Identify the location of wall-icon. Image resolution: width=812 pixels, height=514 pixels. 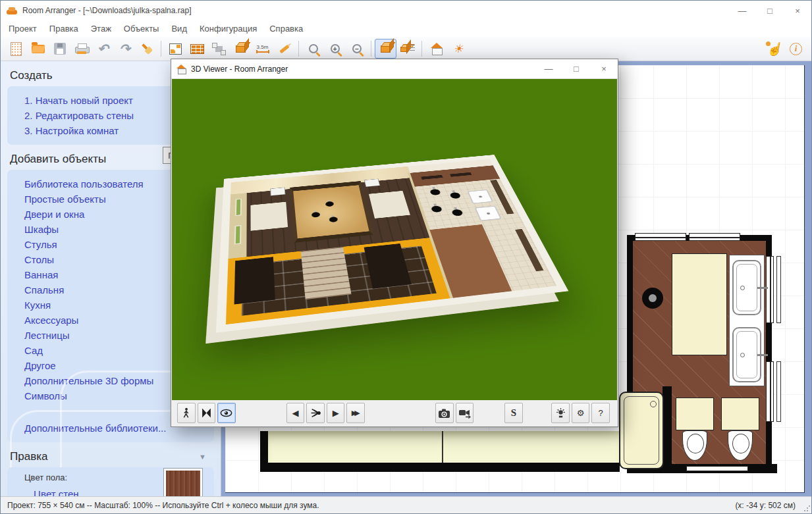
(198, 49).